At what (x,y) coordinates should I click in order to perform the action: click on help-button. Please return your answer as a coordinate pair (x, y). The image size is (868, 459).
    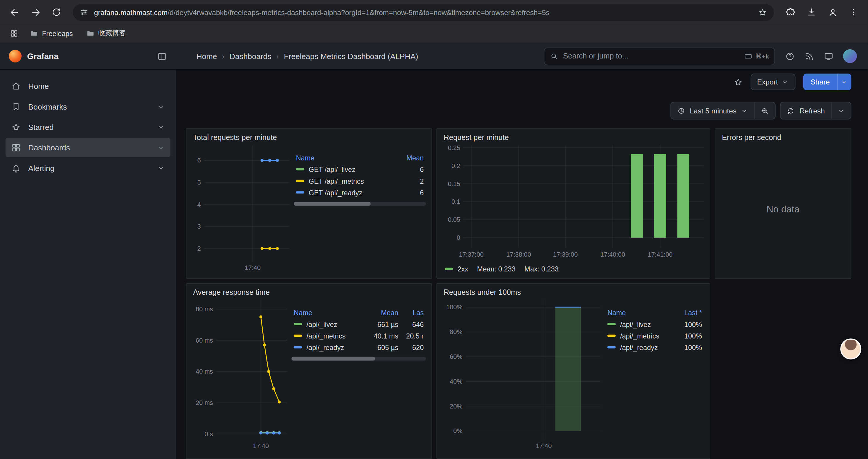
    Looking at the image, I should click on (790, 56).